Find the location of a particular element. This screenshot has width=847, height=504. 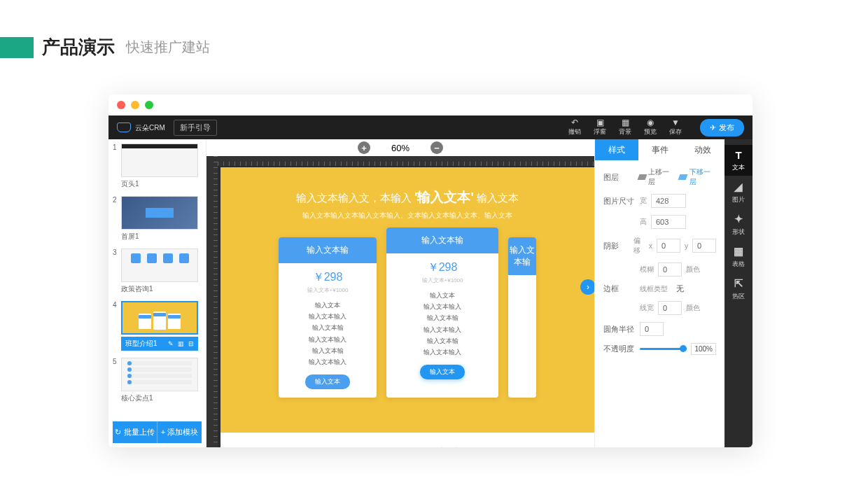

float-button: ▣浮窗 is located at coordinates (600, 127).